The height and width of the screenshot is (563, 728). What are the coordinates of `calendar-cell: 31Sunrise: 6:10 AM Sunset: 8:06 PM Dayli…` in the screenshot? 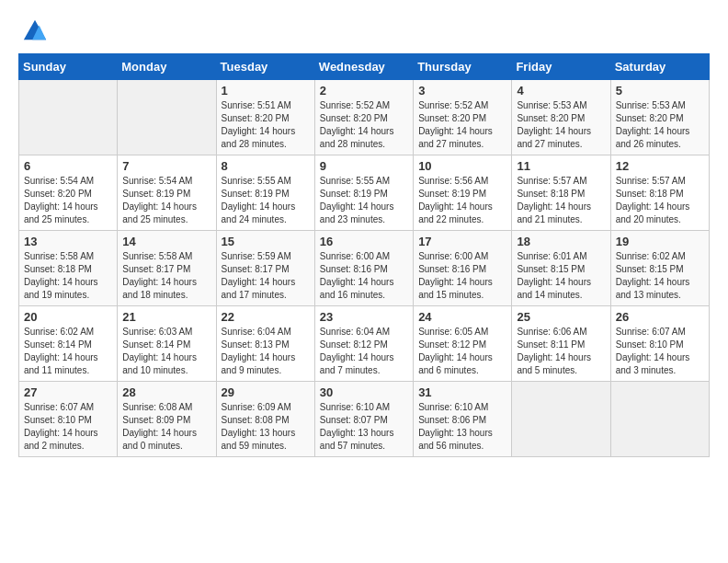 It's located at (463, 419).